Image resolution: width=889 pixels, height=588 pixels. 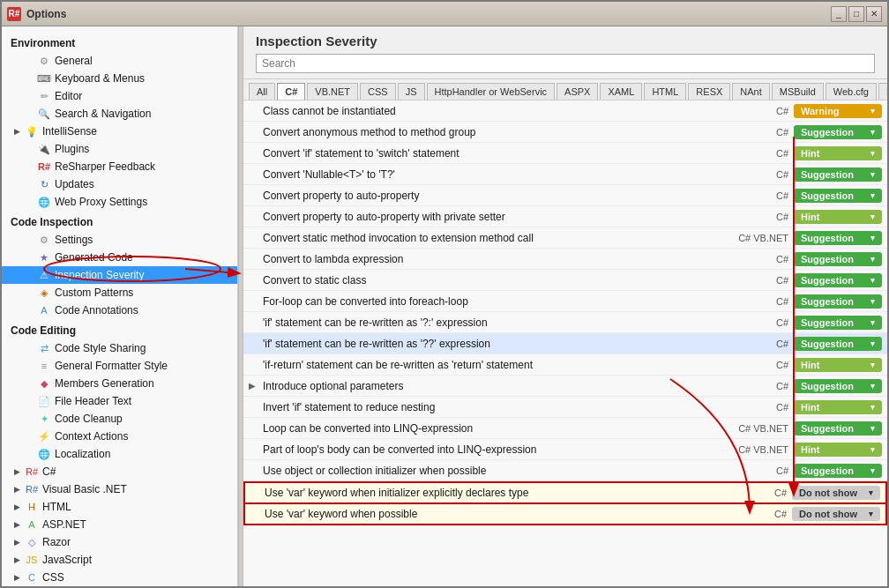 I want to click on panel-title: Inspection Severity, so click(x=565, y=41).